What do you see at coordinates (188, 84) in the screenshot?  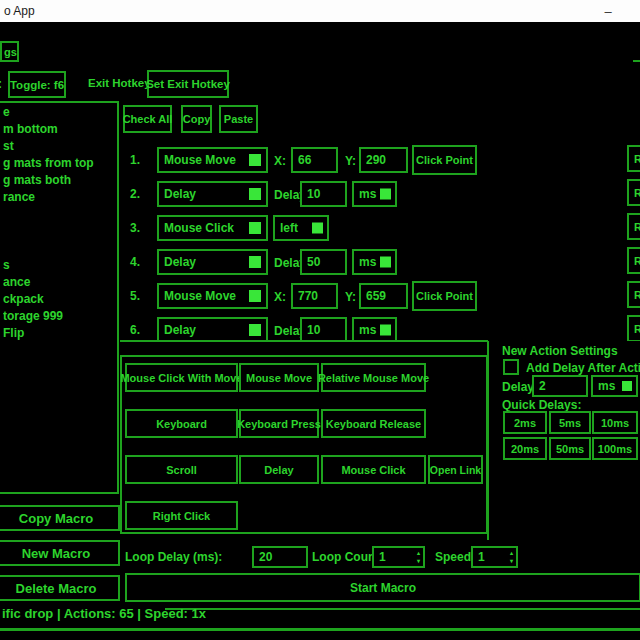 I see `set-exit-hotkey-button: Set Exit Hotkey` at bounding box center [188, 84].